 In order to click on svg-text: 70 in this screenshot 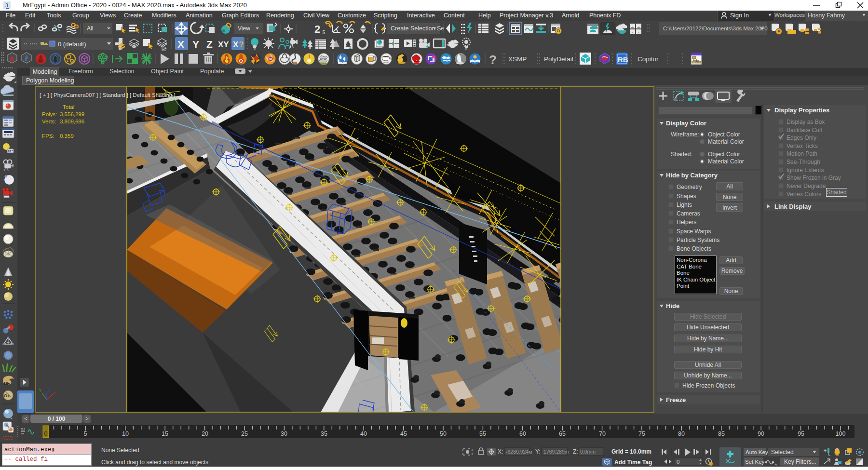, I will do `click(602, 434)`.